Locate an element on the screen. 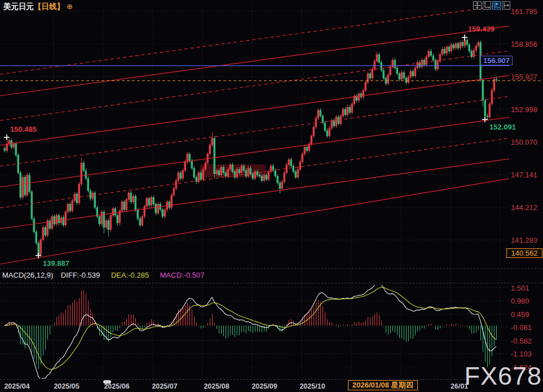 The image size is (543, 392). macd-axis-label: 0.459 is located at coordinates (520, 314).